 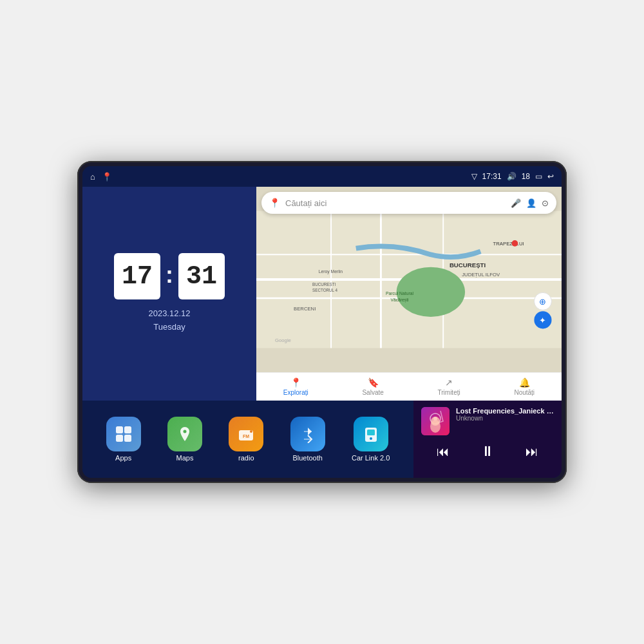 What do you see at coordinates (545, 204) in the screenshot?
I see `layers-icon: ⊙` at bounding box center [545, 204].